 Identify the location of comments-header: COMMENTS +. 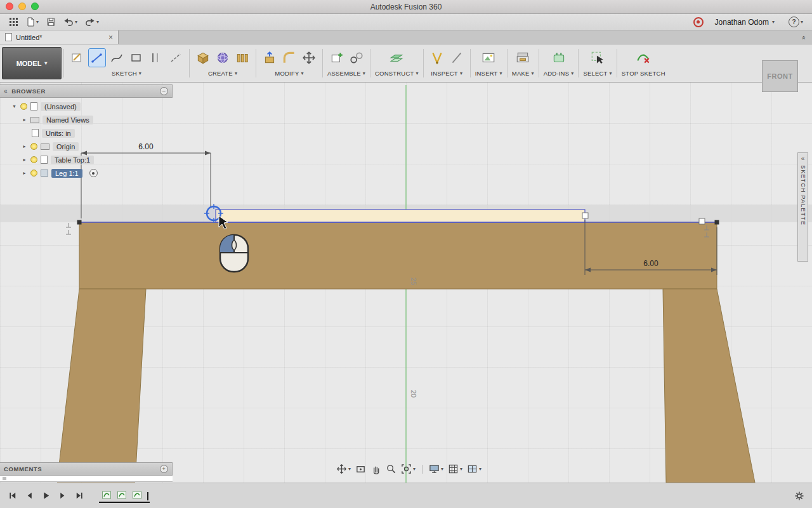
(86, 469).